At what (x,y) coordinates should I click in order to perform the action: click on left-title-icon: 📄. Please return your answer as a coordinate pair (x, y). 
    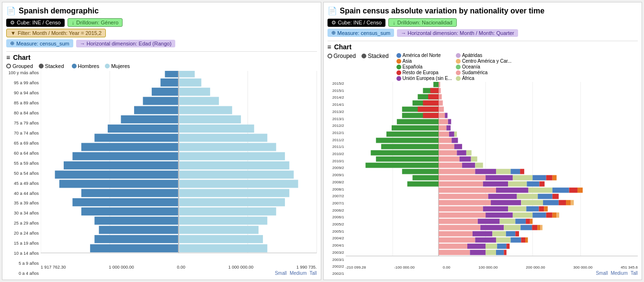
    Looking at the image, I should click on (11, 11).